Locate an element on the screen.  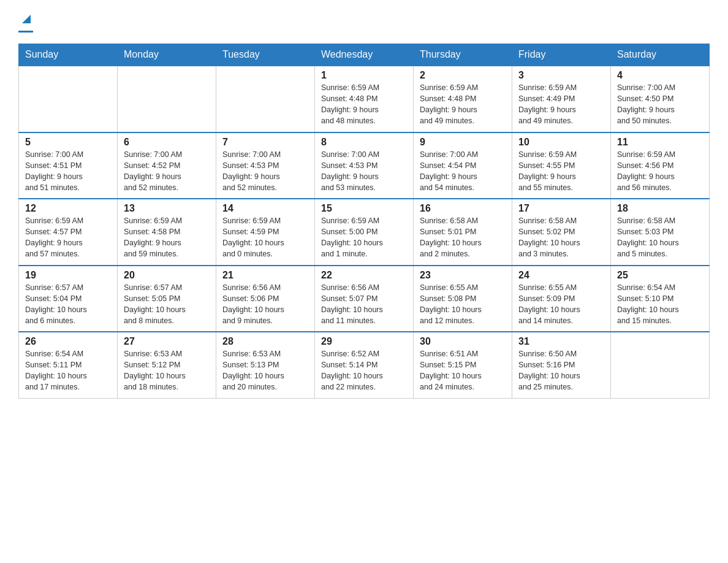
column-header-thursday: Thursday is located at coordinates (463, 55).